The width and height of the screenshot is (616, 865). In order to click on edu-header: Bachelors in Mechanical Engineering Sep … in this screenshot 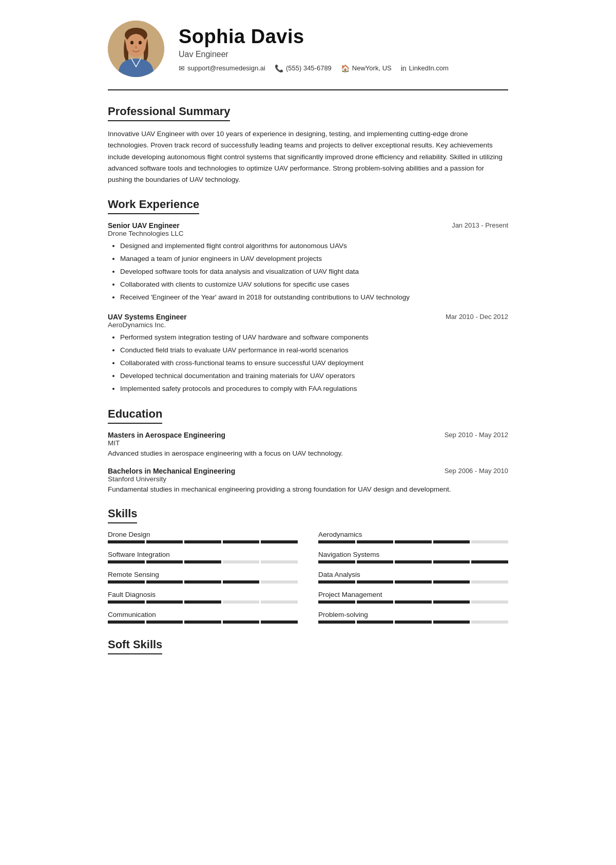, I will do `click(308, 471)`.